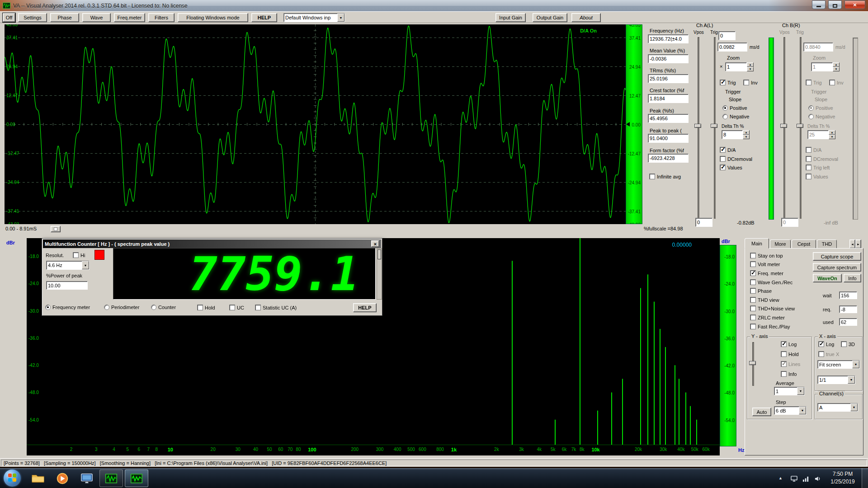 The height and width of the screenshot is (488, 868). I want to click on info-button: Info, so click(853, 278).